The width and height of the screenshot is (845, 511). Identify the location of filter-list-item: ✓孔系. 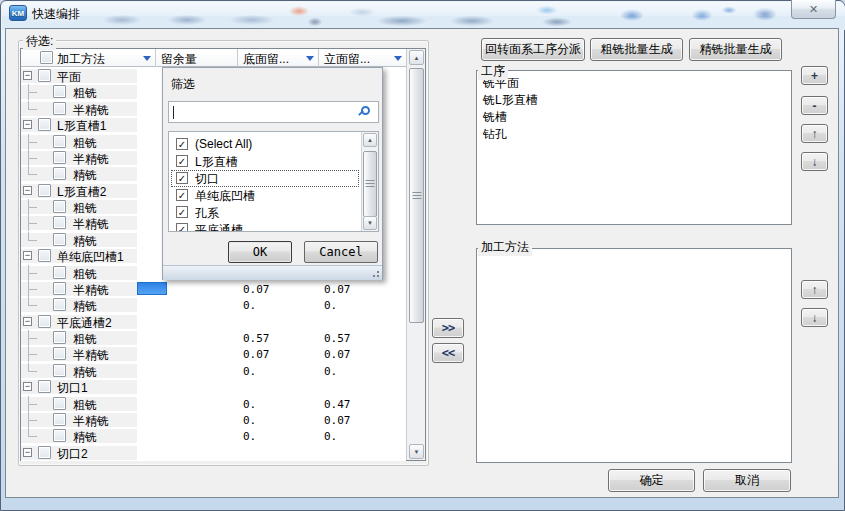
(265, 212).